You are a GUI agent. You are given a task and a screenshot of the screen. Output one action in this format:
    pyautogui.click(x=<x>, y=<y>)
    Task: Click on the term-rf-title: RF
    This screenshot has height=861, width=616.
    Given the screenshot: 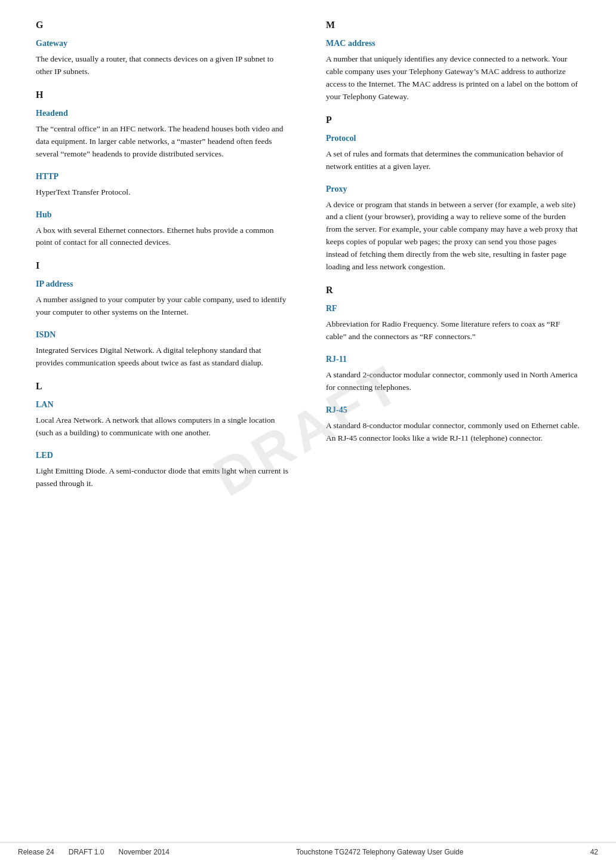 What is the action you would take?
    pyautogui.click(x=453, y=308)
    